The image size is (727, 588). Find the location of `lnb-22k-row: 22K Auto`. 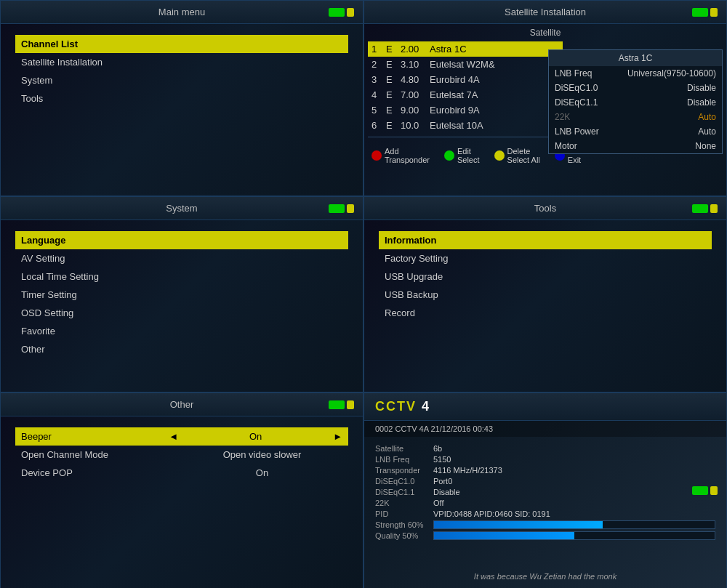

lnb-22k-row: 22K Auto is located at coordinates (635, 117).